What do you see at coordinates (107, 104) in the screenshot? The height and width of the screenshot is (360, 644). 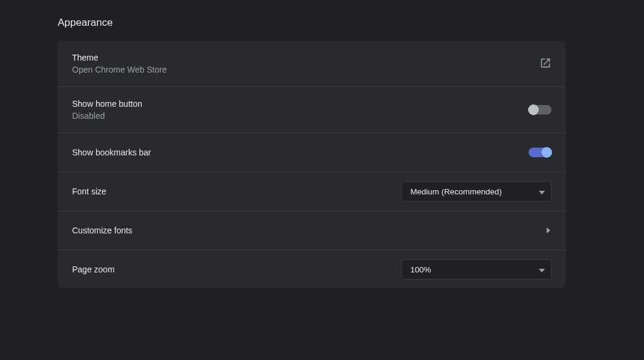 I see `show-home-button-label: Show home button` at bounding box center [107, 104].